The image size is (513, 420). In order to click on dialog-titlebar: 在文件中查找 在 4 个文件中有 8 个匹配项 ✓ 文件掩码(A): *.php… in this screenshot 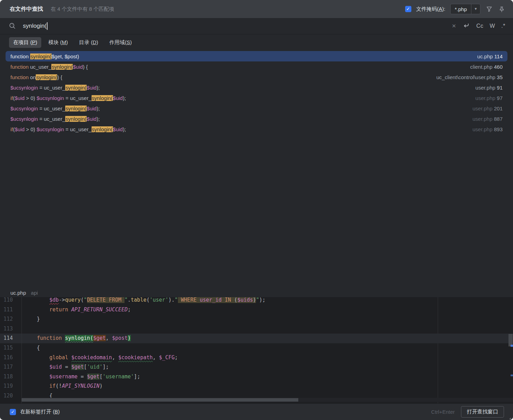, I will do `click(257, 9)`.